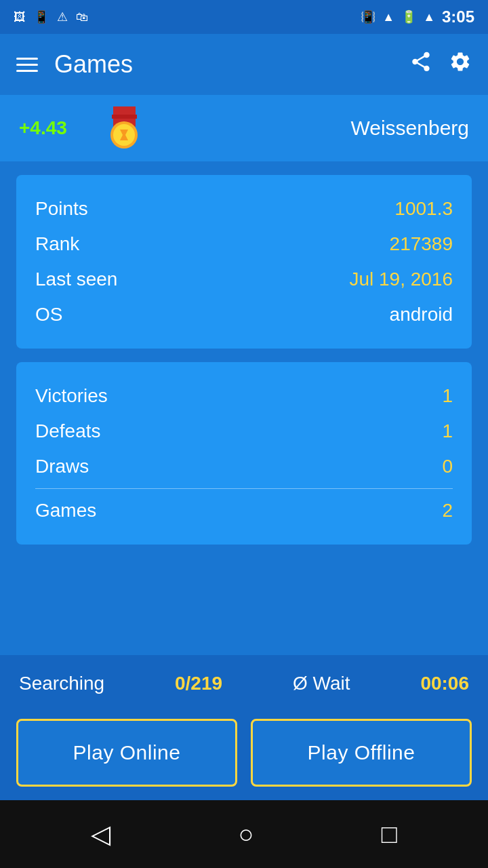 This screenshot has width=488, height=868. I want to click on bag-icon: 🛍, so click(82, 18).